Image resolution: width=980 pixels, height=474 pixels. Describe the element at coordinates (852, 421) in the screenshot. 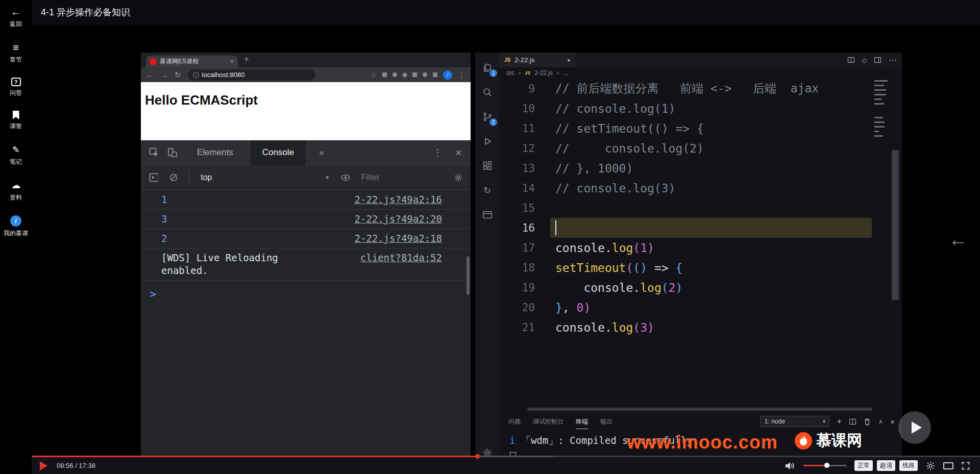

I see `split-terminal-icon` at that location.